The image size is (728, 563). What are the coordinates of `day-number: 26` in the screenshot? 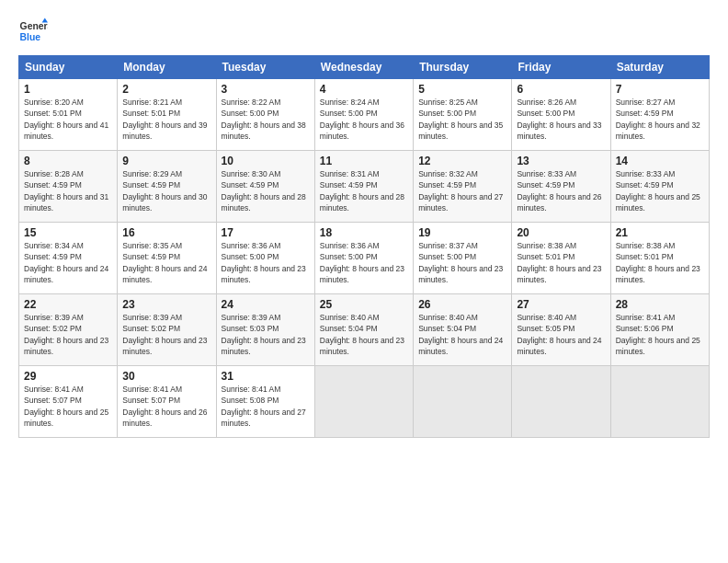 It's located at (462, 304).